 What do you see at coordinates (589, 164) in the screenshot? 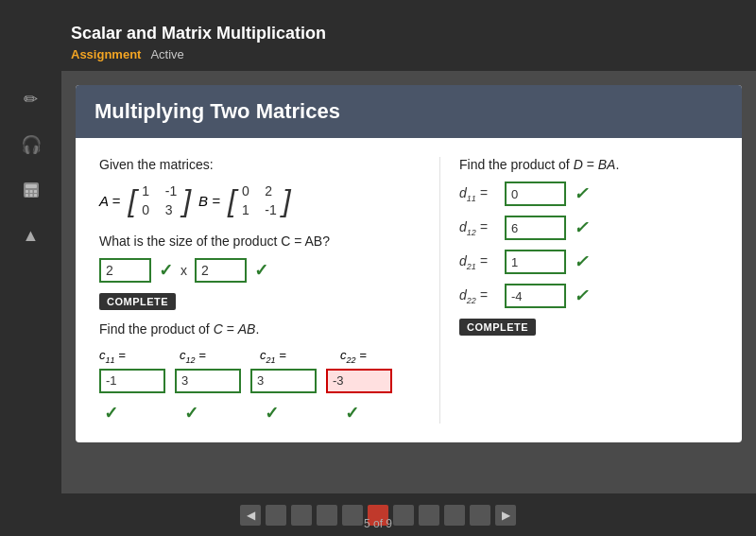
I see `right-label: Find the product of D = BA.` at bounding box center [589, 164].